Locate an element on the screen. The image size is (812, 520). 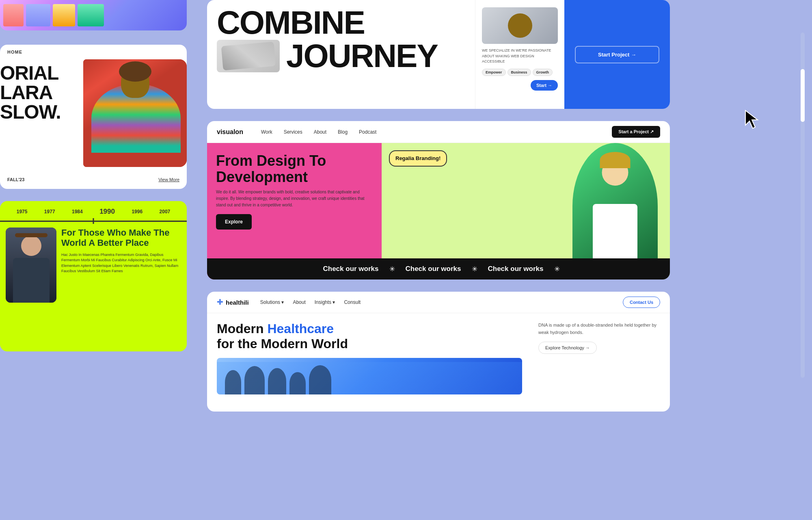
timeline-photo is located at coordinates (31, 265).